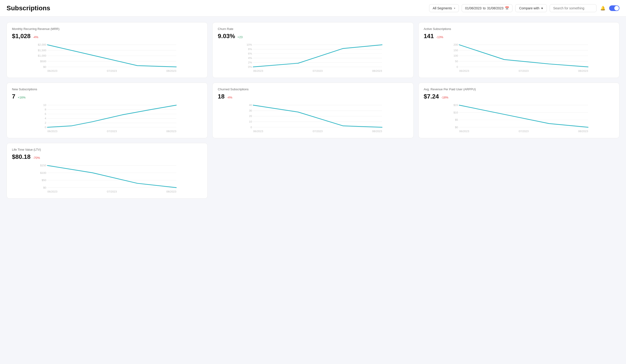  I want to click on chart-svg: 200150100500 06/202307/202308/2023, so click(519, 58).